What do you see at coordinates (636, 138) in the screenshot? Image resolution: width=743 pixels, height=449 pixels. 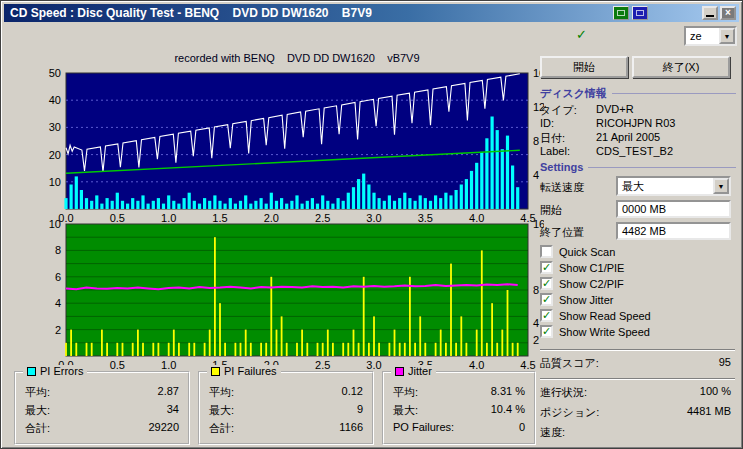 I see `disc-date-row: 日付:21 April 2005` at bounding box center [636, 138].